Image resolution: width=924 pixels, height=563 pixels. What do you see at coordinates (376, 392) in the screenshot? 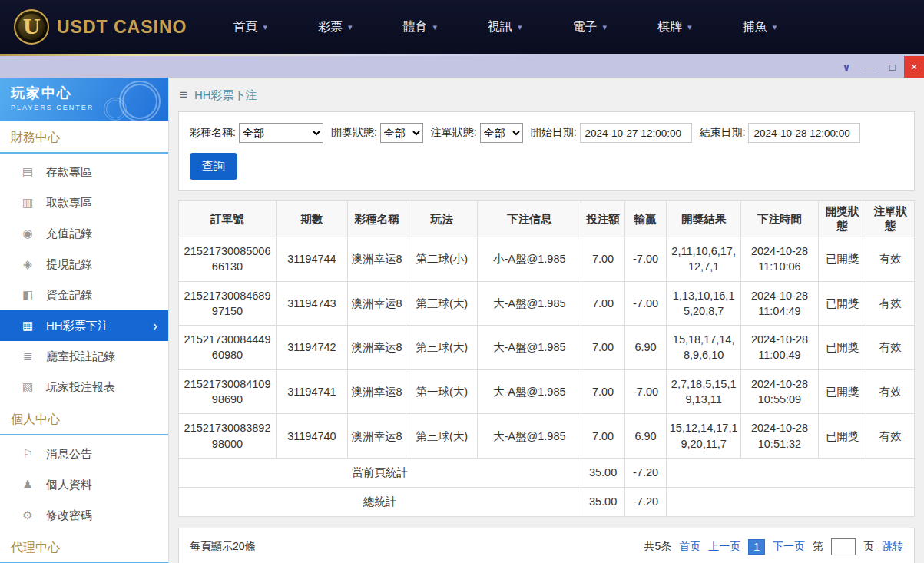
I see `cell-lottery-name: 澳洲幸运8` at bounding box center [376, 392].